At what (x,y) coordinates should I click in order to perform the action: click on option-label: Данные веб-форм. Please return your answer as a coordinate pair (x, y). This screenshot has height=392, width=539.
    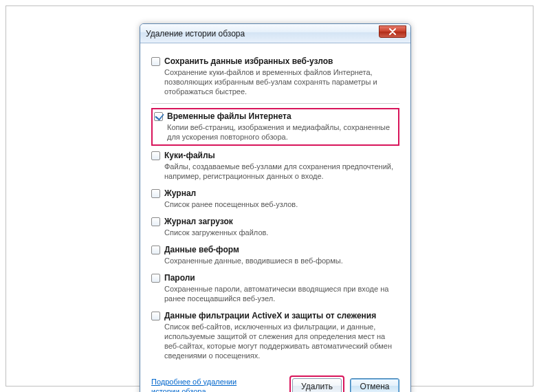
    Looking at the image, I should click on (282, 250).